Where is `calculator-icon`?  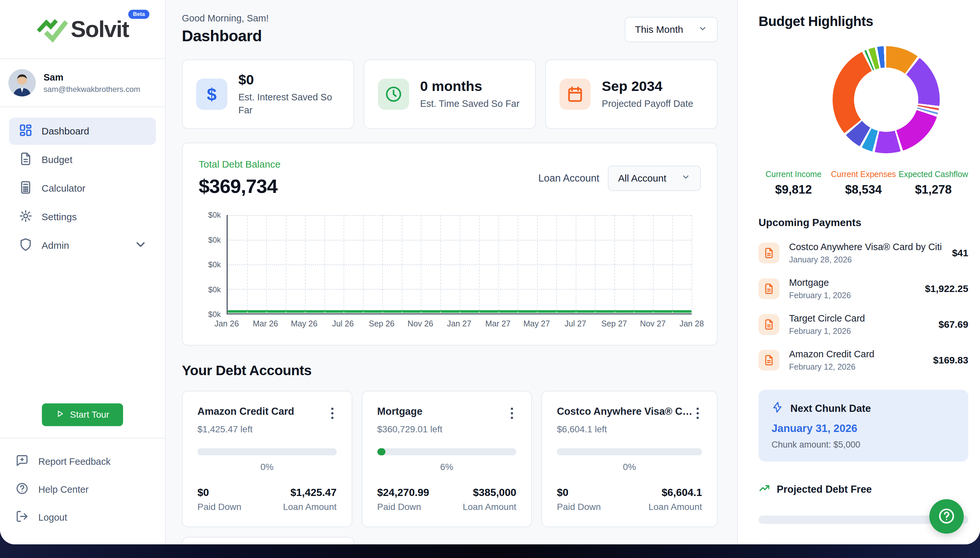 calculator-icon is located at coordinates (26, 189).